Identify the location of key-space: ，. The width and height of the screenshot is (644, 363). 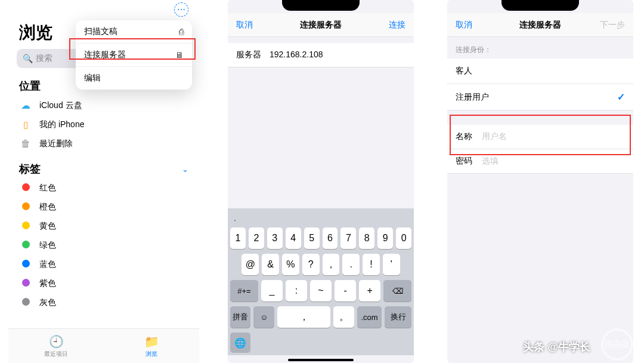
(304, 317).